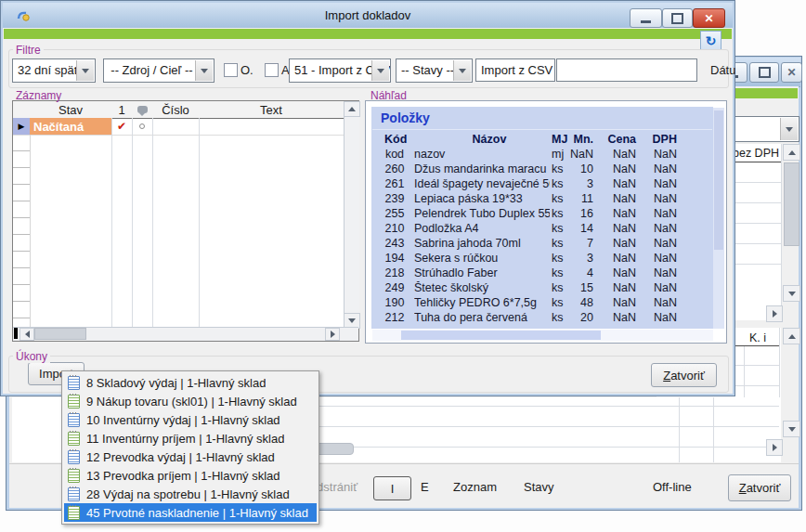 This screenshot has width=806, height=532. What do you see at coordinates (539, 487) in the screenshot?
I see `states-label: Stavy` at bounding box center [539, 487].